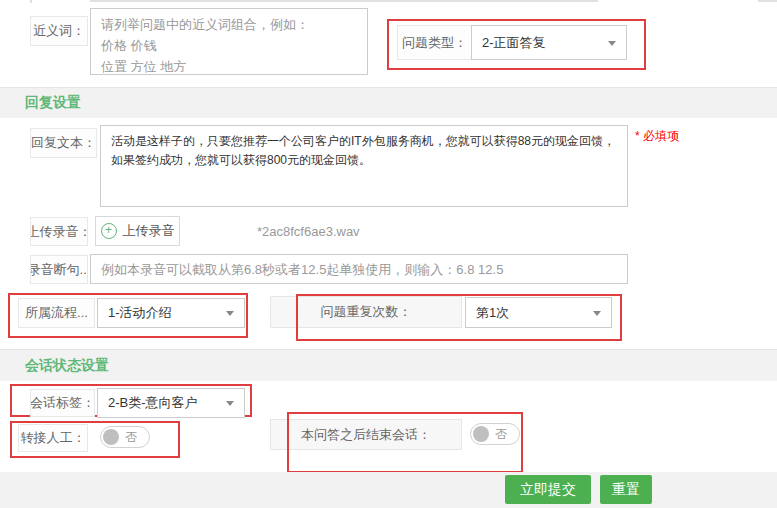  Describe the element at coordinates (56, 313) in the screenshot. I see `flow-label-text: 所属流程...` at that location.